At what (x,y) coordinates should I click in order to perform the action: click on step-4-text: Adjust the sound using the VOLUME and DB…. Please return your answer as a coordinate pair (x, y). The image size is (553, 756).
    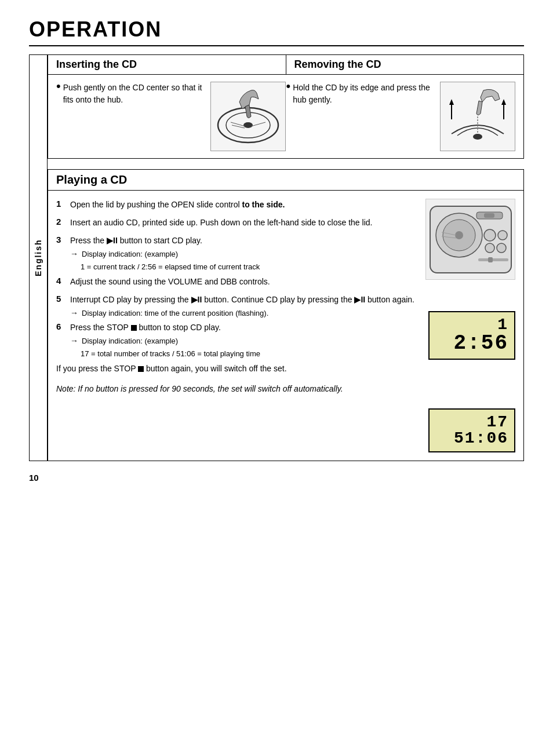
    Looking at the image, I should click on (170, 282).